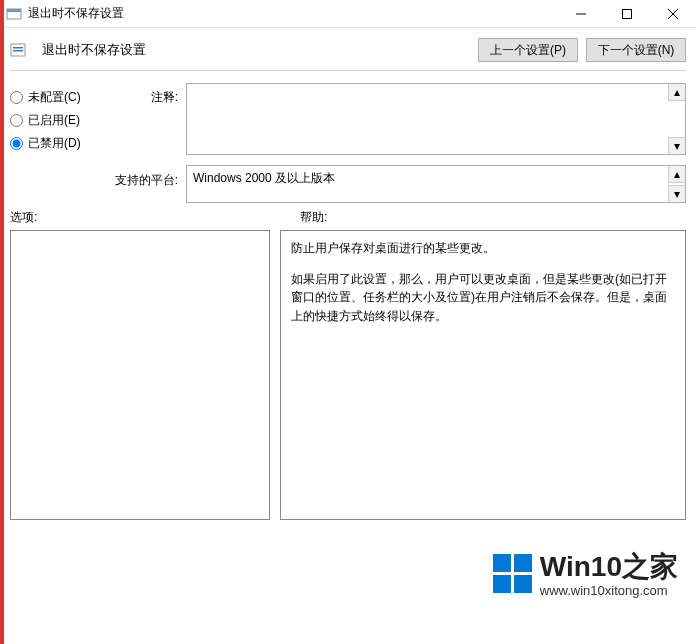  I want to click on radio-enabled-input, so click(16, 120).